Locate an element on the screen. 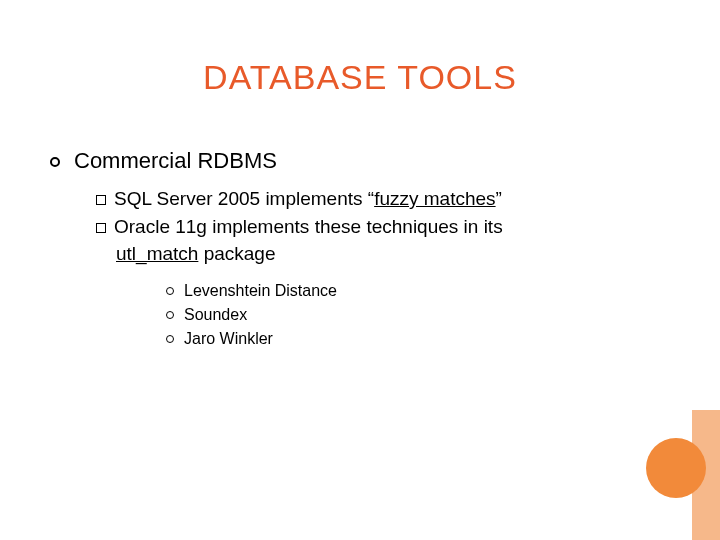 The image size is (720, 540). close-quote is located at coordinates (499, 198).